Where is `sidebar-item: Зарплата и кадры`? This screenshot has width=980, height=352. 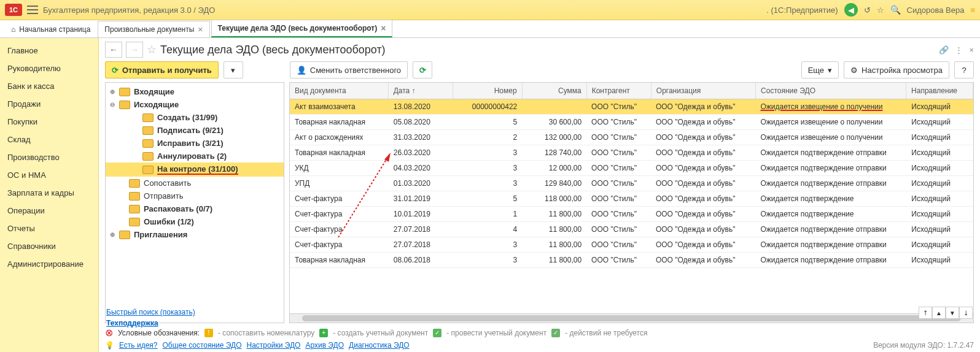
sidebar-item: Зарплата и кадры is located at coordinates (49, 193).